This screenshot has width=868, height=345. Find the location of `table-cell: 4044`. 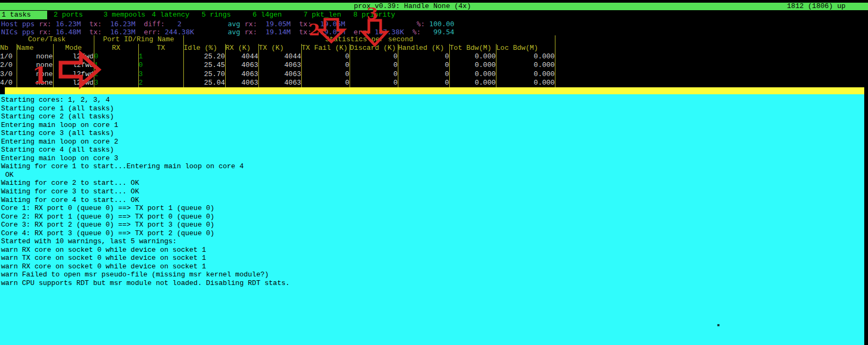

table-cell: 4044 is located at coordinates (242, 57).